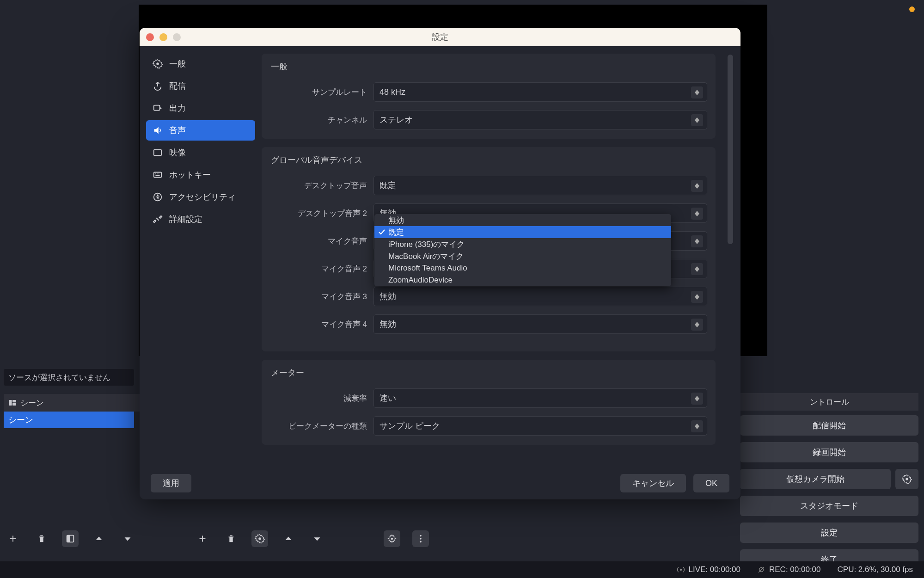 This screenshot has width=924, height=578. Describe the element at coordinates (715, 570) in the screenshot. I see `status-live-text: LIVE: 00:00:00` at that location.